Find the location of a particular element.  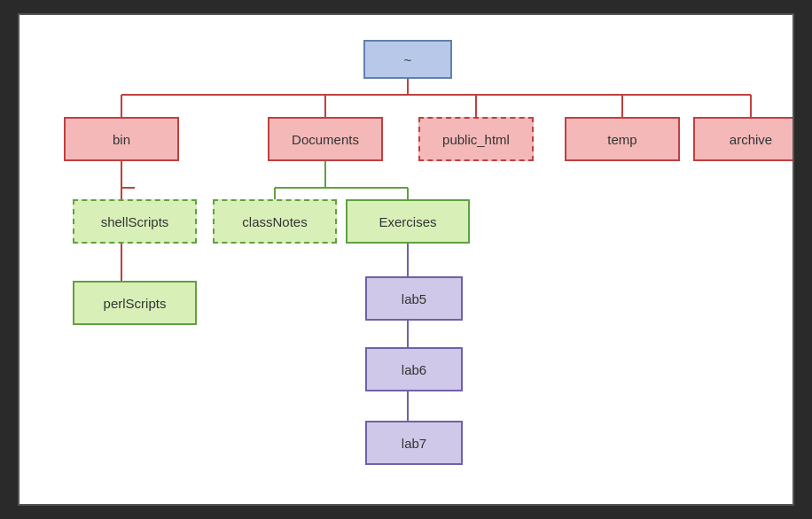

node-lab6: lab6 is located at coordinates (414, 369).